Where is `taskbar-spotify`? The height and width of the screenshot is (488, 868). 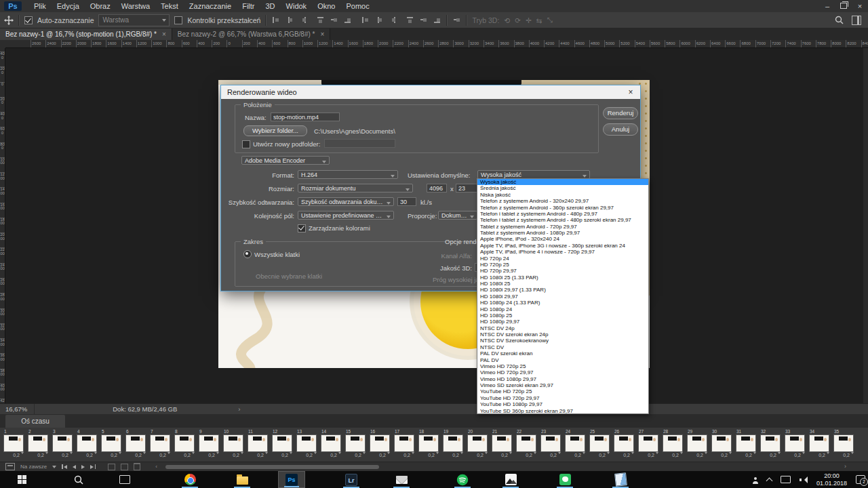 taskbar-spotify is located at coordinates (462, 480).